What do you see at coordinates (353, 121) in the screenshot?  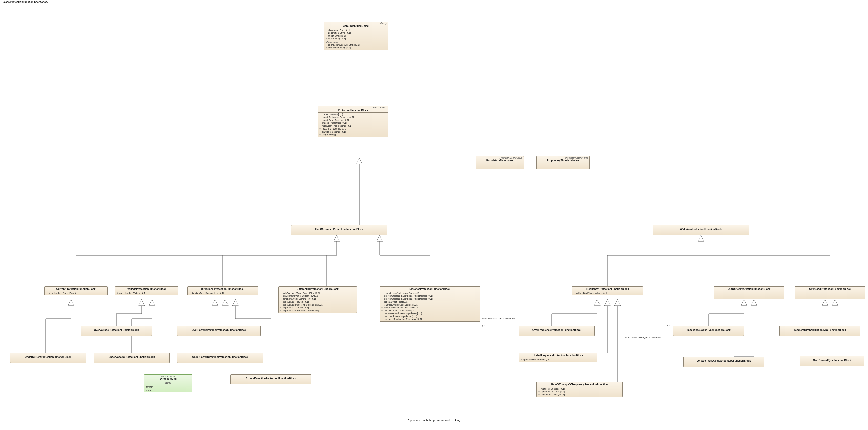 I see `class-protection-function-block: FunctionBlock ProtectionFunctionBlock +n…` at bounding box center [353, 121].